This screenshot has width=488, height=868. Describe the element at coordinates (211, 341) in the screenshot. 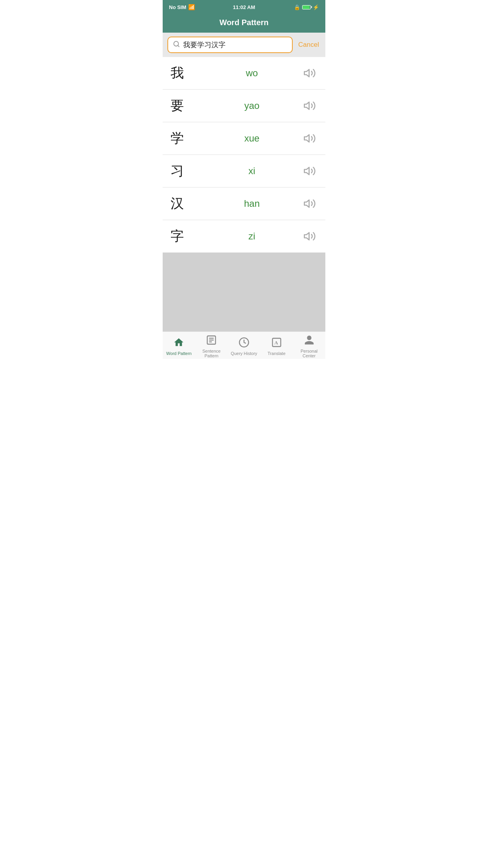

I see `sentence-pattern-icon` at that location.